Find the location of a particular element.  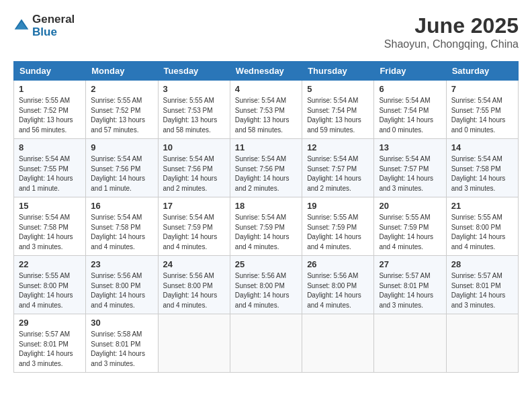

calendar-cell: 10Sunrise: 5:54 AMSunset: 7:56 PMDayligh… is located at coordinates (193, 168).